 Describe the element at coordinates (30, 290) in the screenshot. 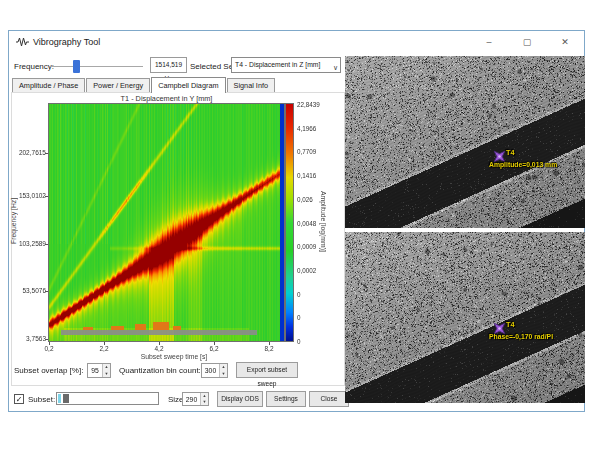

I see `y-tick-label: 53,5076` at that location.